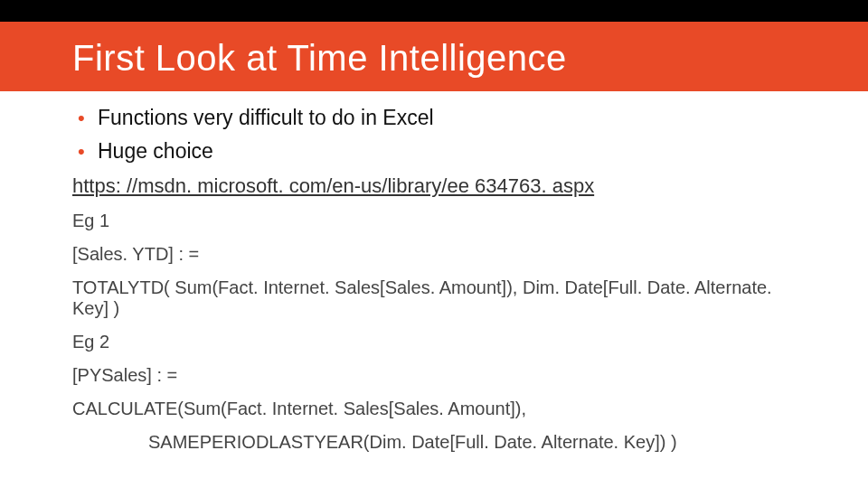 The width and height of the screenshot is (868, 488). I want to click on eg1-formula: TOTALYTD( Sum(Fact. Internet. Sales[Sale…, so click(434, 298).